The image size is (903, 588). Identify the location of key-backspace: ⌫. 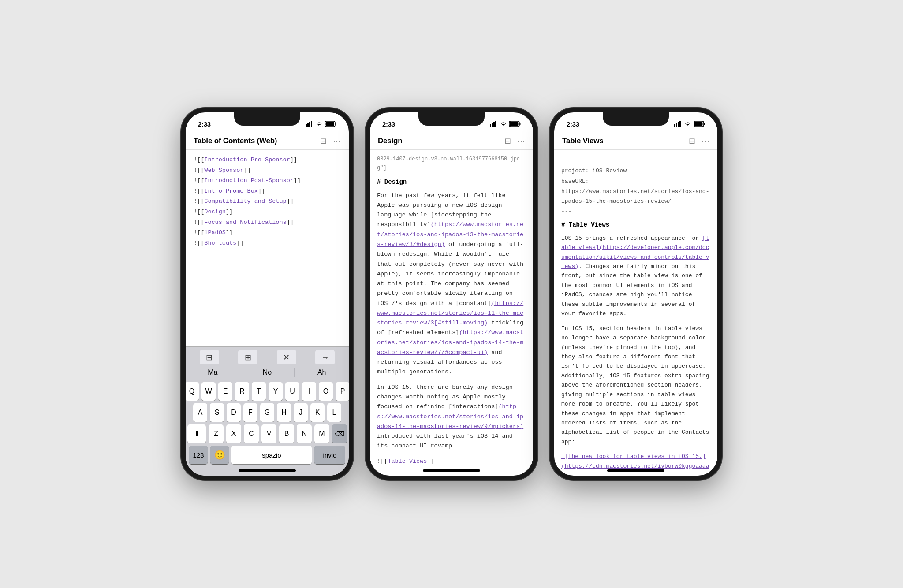
(340, 434).